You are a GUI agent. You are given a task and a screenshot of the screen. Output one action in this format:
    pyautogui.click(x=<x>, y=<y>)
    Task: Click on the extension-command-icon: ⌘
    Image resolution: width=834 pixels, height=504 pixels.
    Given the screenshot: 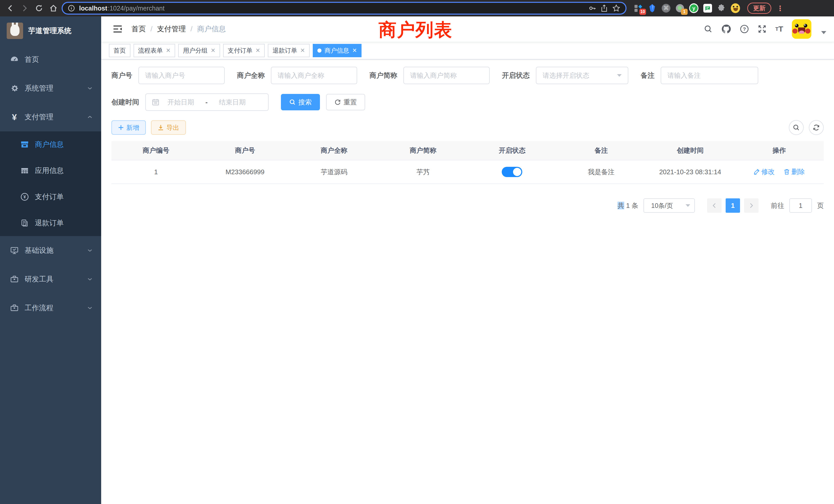 What is the action you would take?
    pyautogui.click(x=666, y=8)
    